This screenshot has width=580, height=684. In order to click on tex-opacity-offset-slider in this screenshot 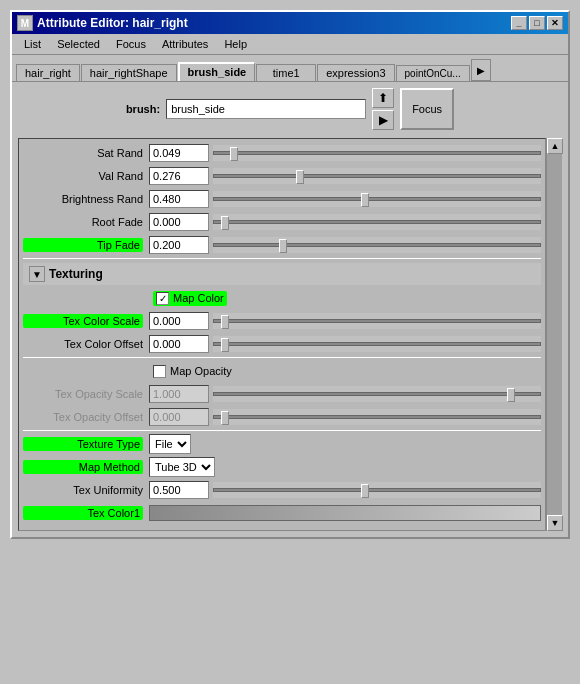, I will do `click(377, 417)`.